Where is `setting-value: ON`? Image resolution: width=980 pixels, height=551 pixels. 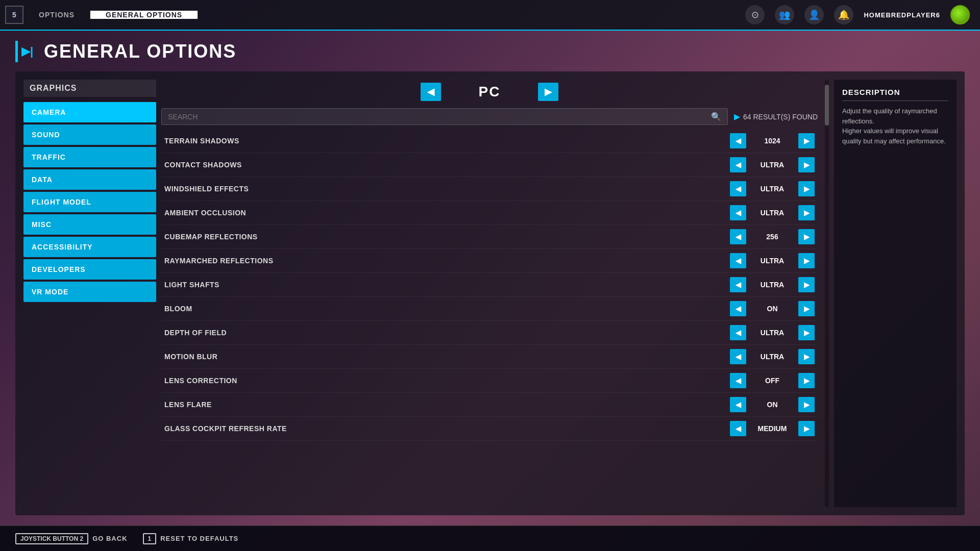 setting-value: ON is located at coordinates (772, 309).